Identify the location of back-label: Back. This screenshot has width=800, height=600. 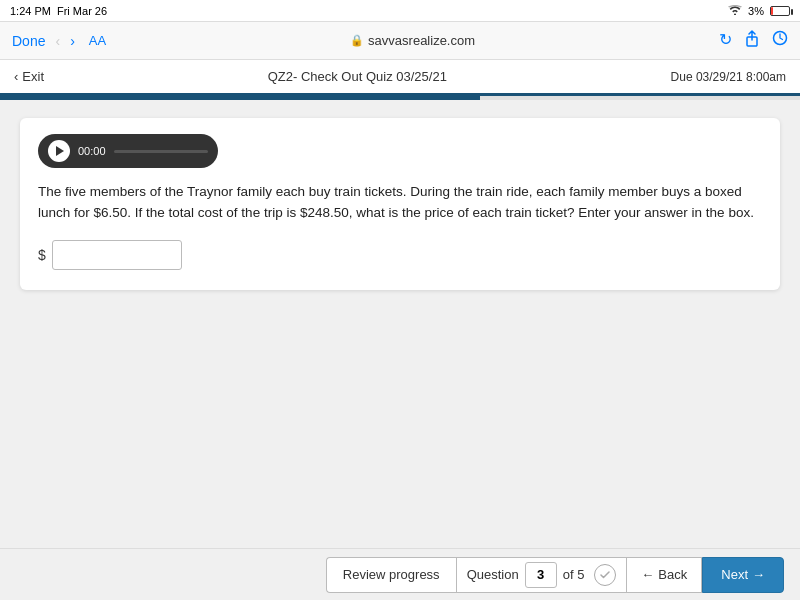
(672, 574).